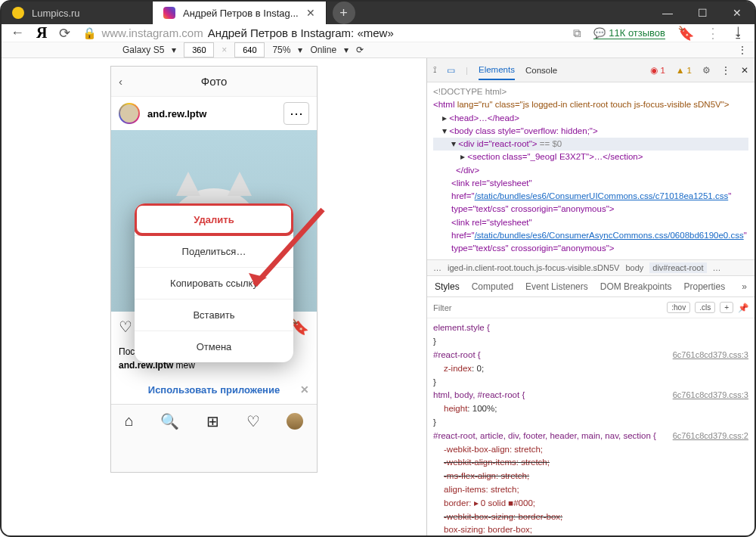  What do you see at coordinates (240, 14) in the screenshot?
I see `tab-label: Андрей Петров в Instag...` at bounding box center [240, 14].